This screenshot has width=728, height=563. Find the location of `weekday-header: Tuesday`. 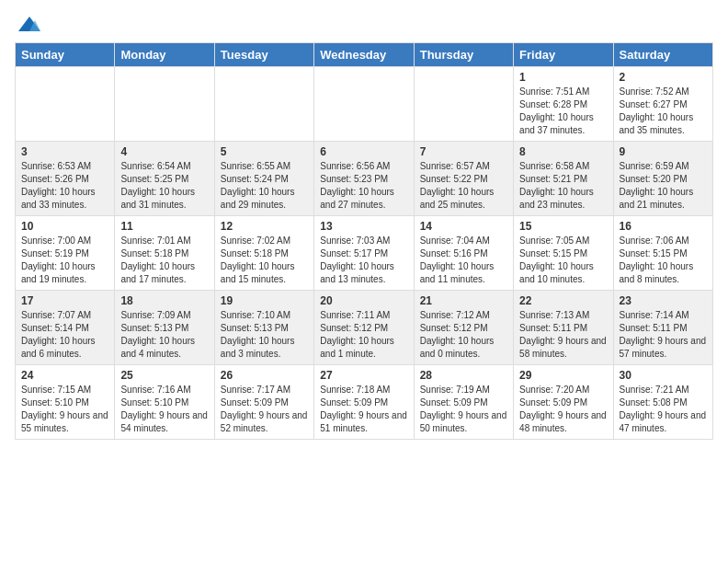

weekday-header: Tuesday is located at coordinates (264, 55).